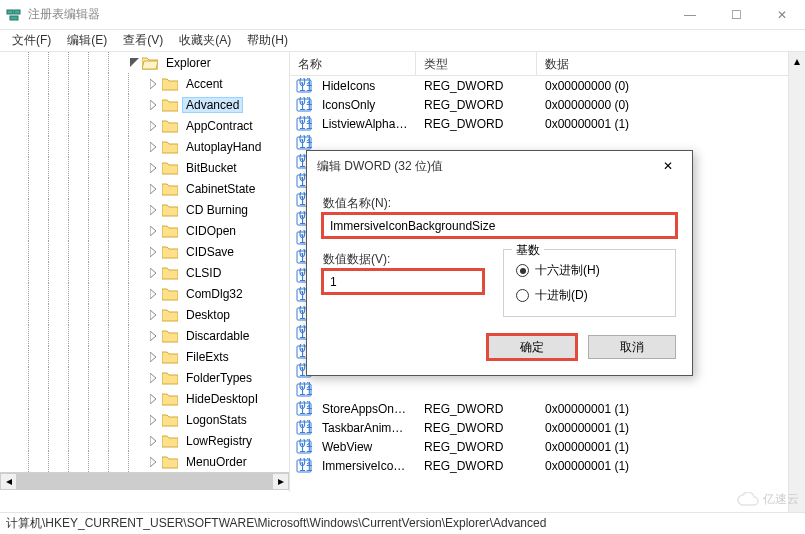  I want to click on scroll-left-arrow-icon: ◂, so click(8, 482).